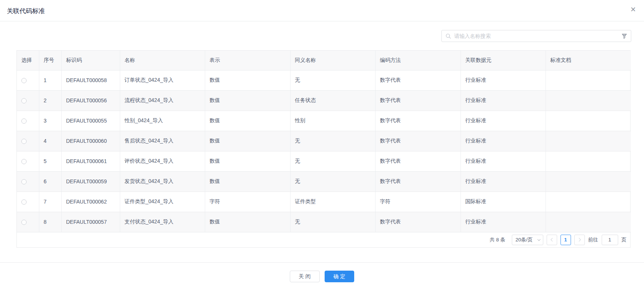 Image resolution: width=644 pixels, height=289 pixels. What do you see at coordinates (324, 181) in the screenshot?
I see `table-row: 6 DEFAULT000059 发货状态_0424_导入 数值 无 数字代表 行…` at bounding box center [324, 181].